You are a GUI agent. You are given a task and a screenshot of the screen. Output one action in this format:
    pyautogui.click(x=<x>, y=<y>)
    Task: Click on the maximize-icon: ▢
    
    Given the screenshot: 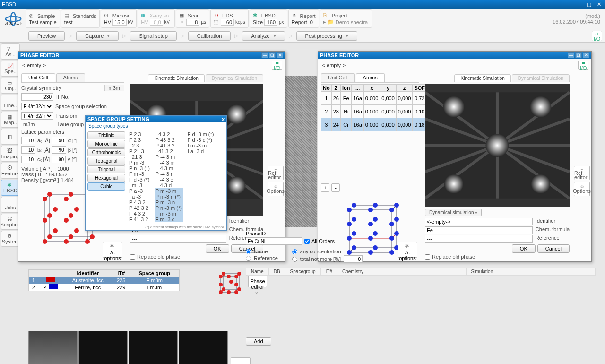 What is the action you would take?
    pyautogui.click(x=589, y=5)
    